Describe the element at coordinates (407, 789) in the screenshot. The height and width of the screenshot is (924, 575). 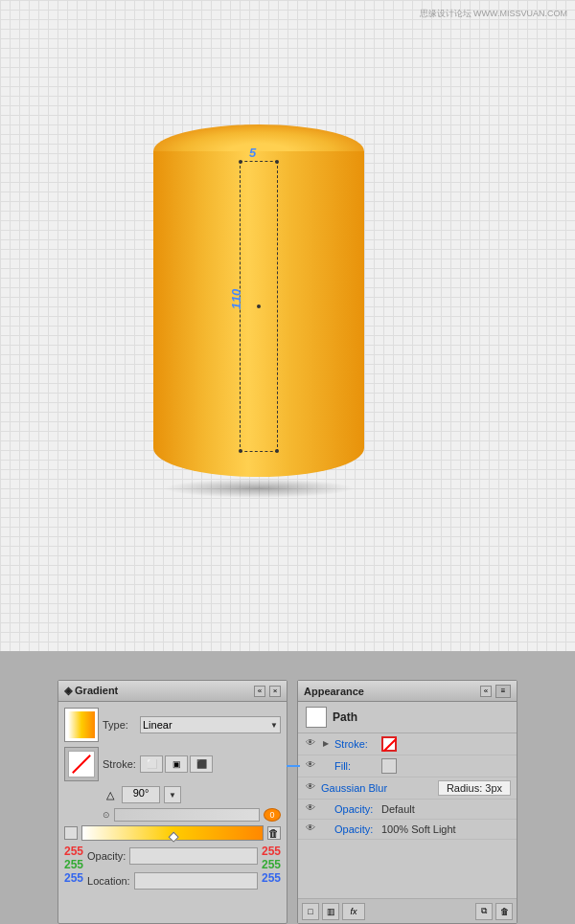
I see `gaussian-row: 👁 Gaussian Blur Radius: 3px` at that location.